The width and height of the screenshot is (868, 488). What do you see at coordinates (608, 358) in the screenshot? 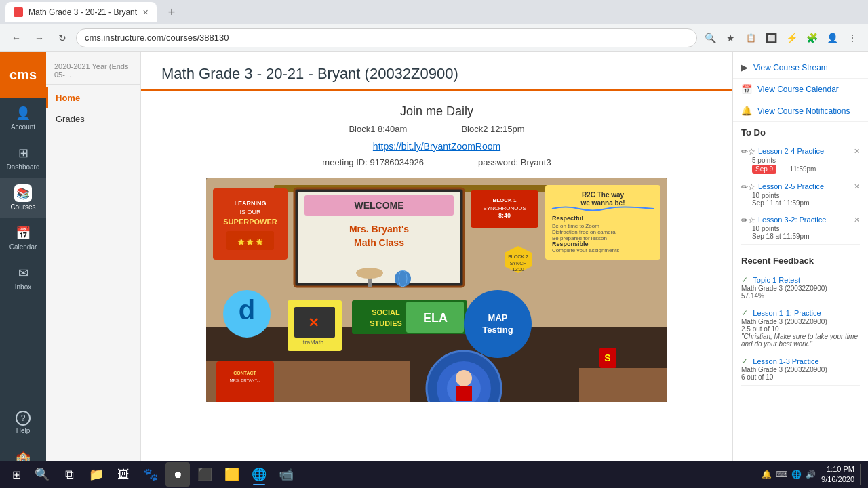
I see `svg-text: S` at bounding box center [608, 358].